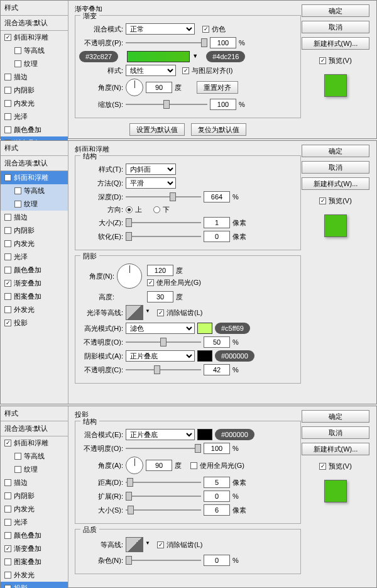  I want to click on highlight-opacity-slider, so click(163, 342).